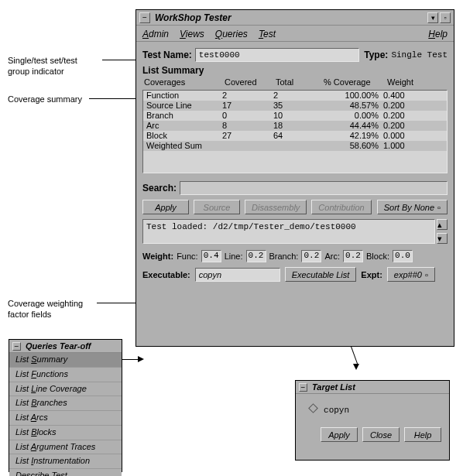 The image size is (463, 476). I want to click on radio-diamond-icon, so click(313, 409).